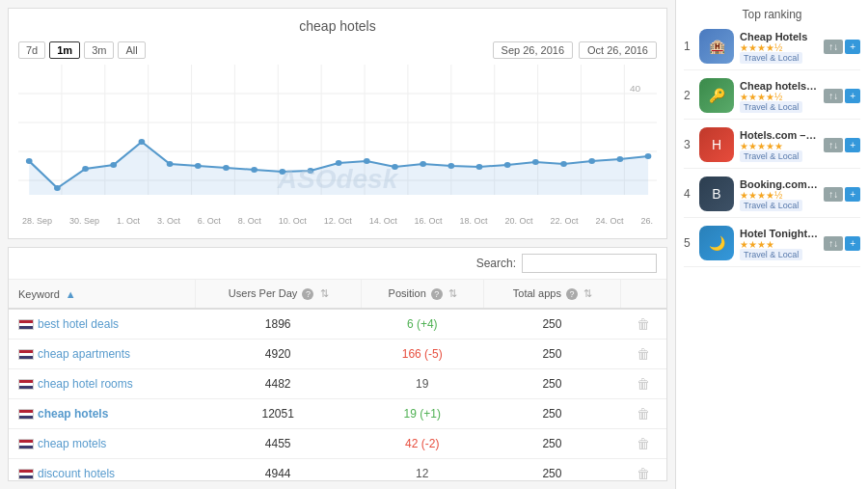 This screenshot has height=489, width=868. I want to click on keyword-text: cheap motels, so click(71, 444).